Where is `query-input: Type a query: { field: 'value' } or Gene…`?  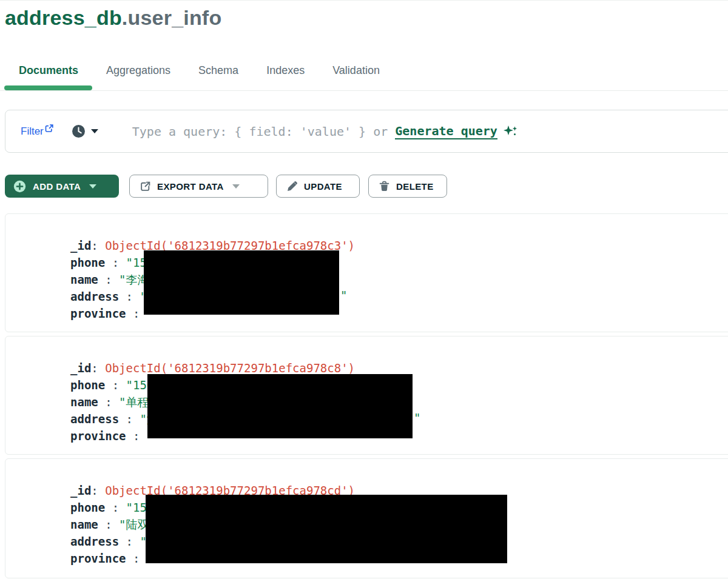
query-input: Type a query: { field: 'value' } or Gene… is located at coordinates (325, 132).